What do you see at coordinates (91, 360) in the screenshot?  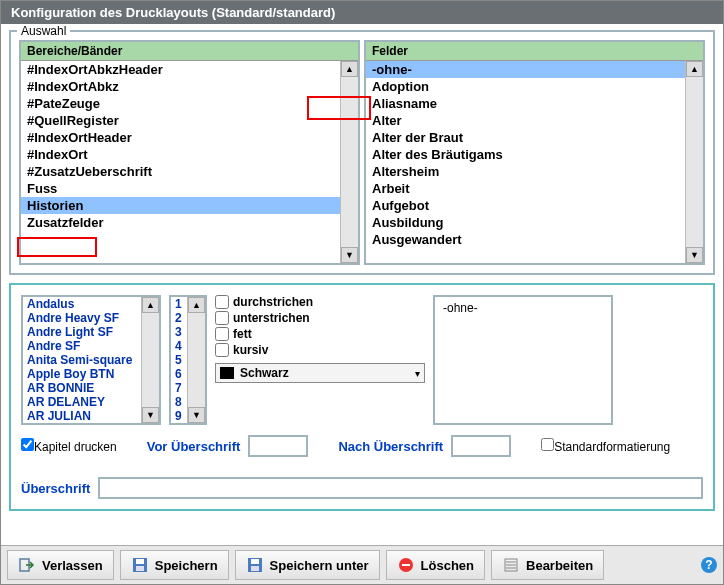 I see `font-listbox: AndalusAndre Heavy SFAndre Light SFAndre…` at bounding box center [91, 360].